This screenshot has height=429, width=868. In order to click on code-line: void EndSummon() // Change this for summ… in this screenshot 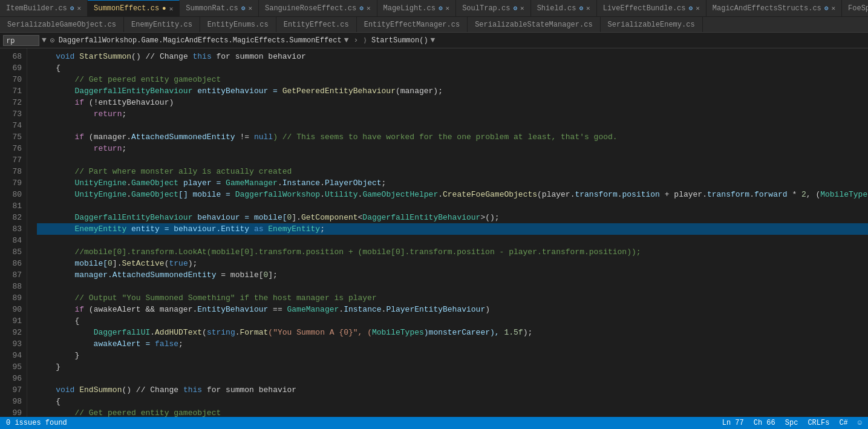, I will do `click(452, 390)`.